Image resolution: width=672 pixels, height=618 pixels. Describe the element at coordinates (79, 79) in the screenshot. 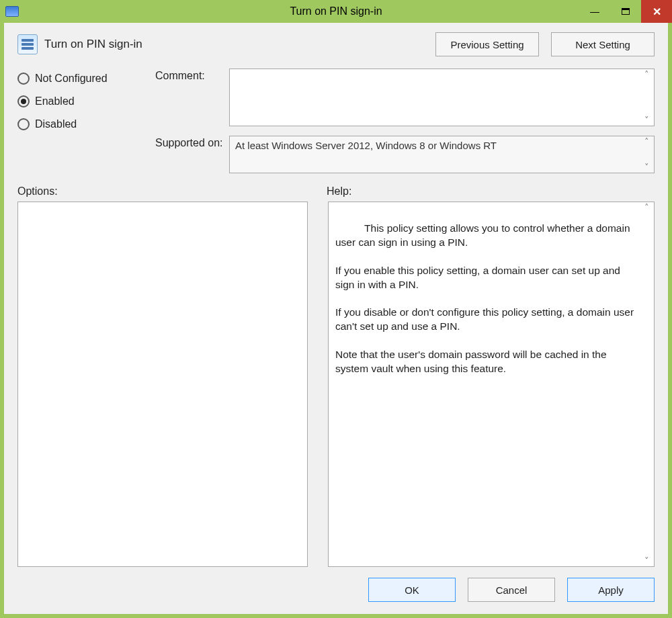

I see `radio-not-configured: Not Configured` at that location.